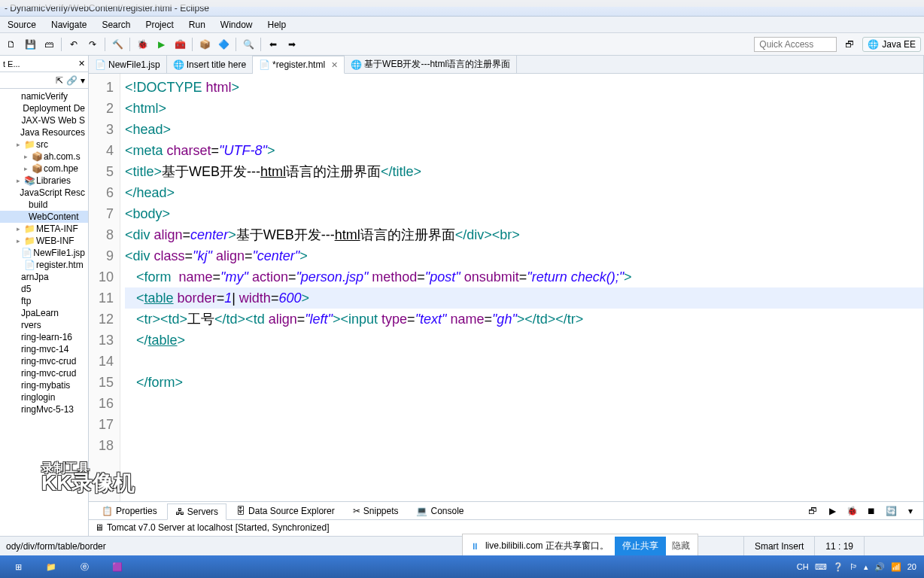 This screenshot has height=578, width=924. I want to click on redo-icon: ↷, so click(93, 44).